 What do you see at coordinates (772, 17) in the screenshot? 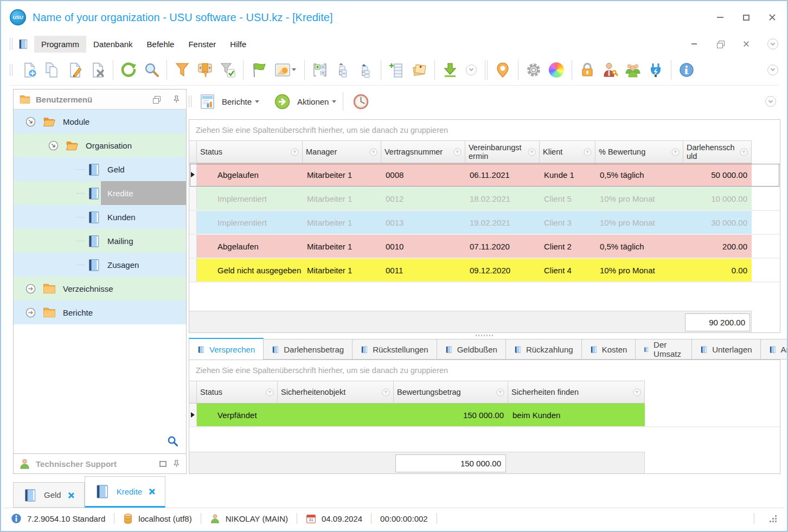
I see `close-button` at bounding box center [772, 17].